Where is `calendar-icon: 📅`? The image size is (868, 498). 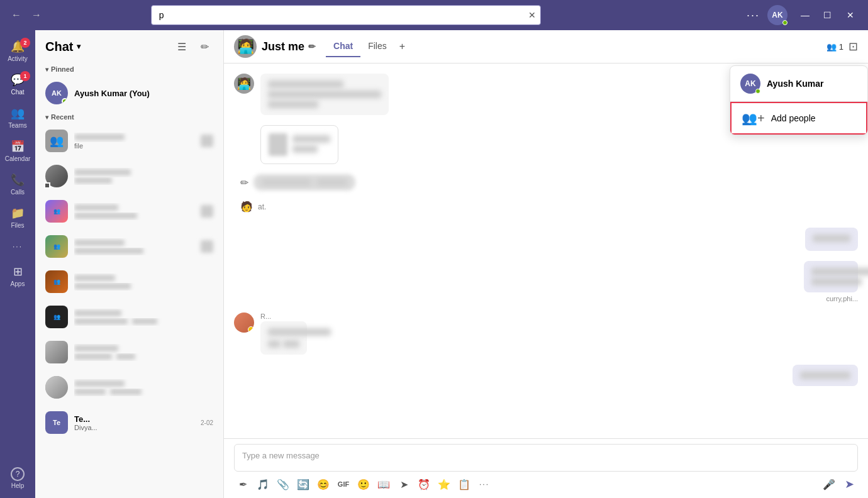 calendar-icon: 📅 is located at coordinates (18, 147).